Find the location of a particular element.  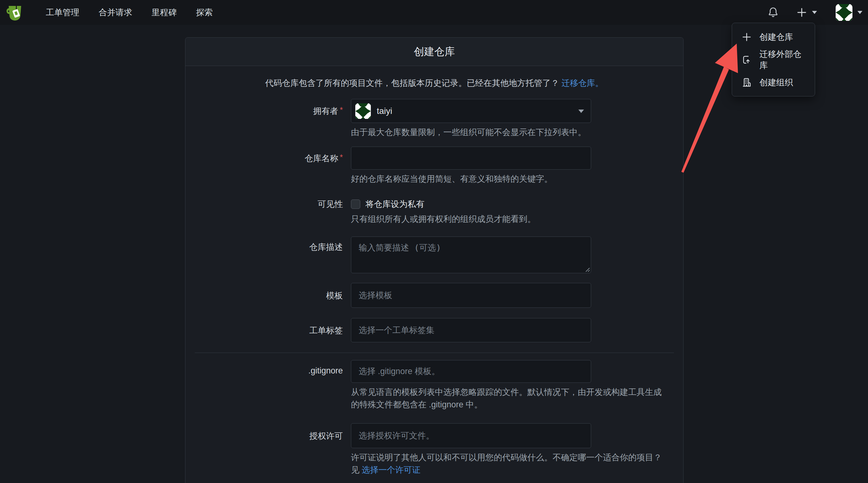

migrate-repo-link: 迁移仓库。 is located at coordinates (583, 83).